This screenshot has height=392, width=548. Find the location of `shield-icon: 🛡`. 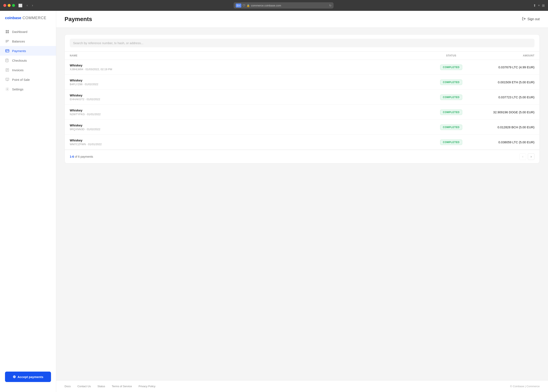

shield-icon: 🛡 is located at coordinates (244, 5).